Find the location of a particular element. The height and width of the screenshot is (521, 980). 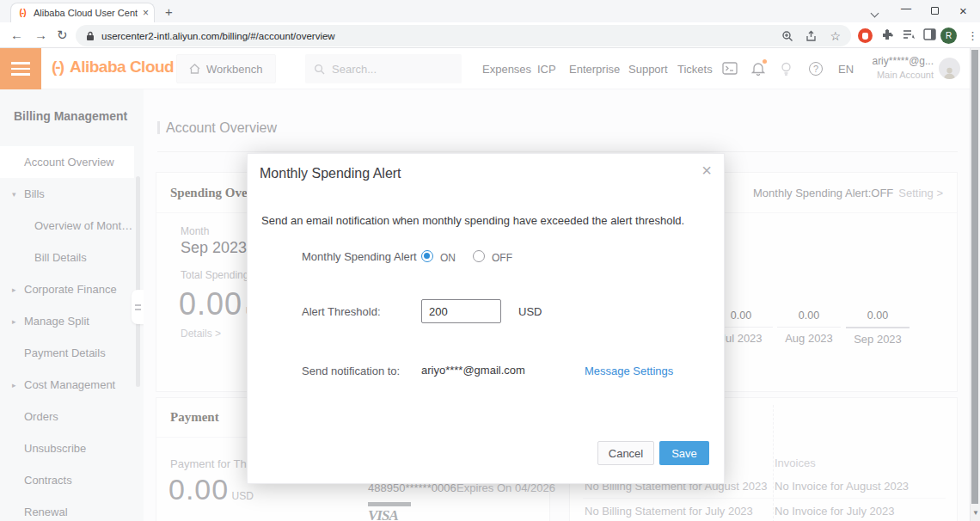

nav-icp: ICP is located at coordinates (547, 69).